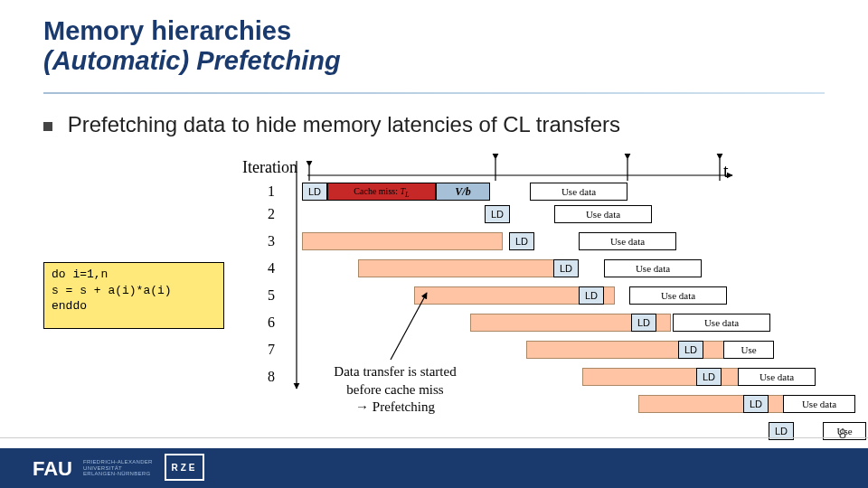 This screenshot has width=868, height=488. What do you see at coordinates (271, 377) in the screenshot?
I see `iter-8: 8` at bounding box center [271, 377].